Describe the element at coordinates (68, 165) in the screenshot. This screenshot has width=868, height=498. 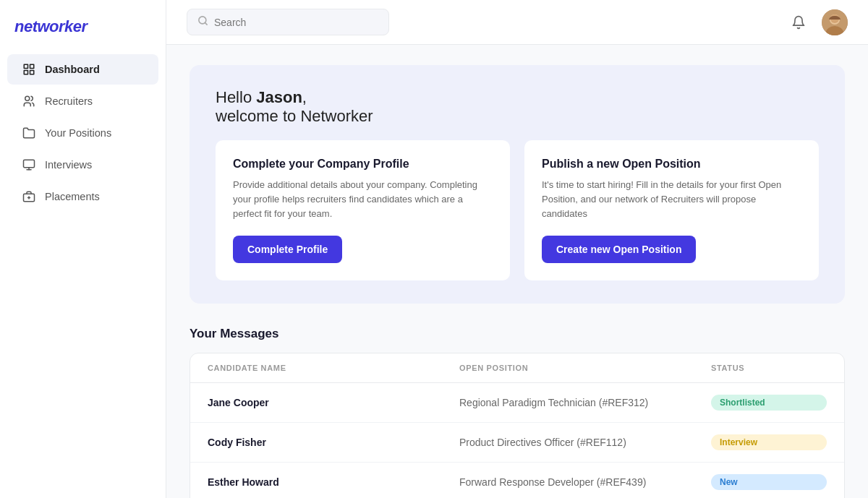
I see `sidebar-item-label: Interviews` at that location.